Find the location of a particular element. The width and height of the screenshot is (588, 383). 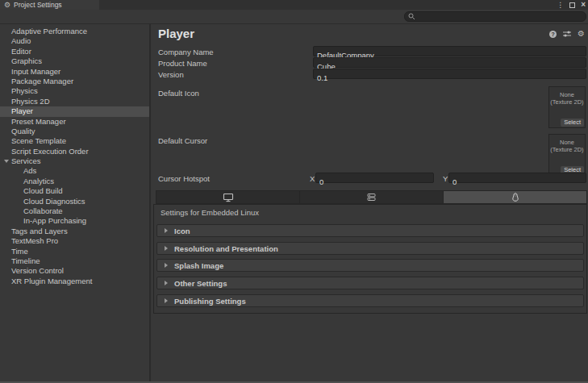

section-splash-image: Splash Image is located at coordinates (370, 265).